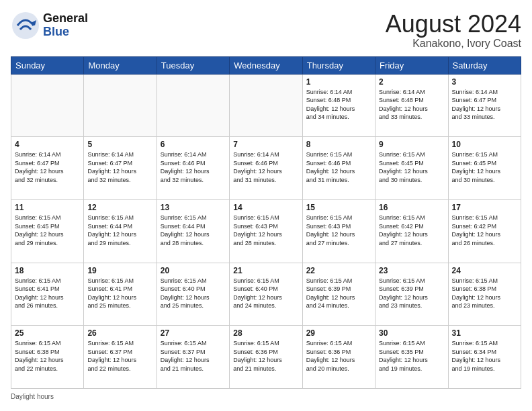 This screenshot has height=411, width=532. Describe the element at coordinates (485, 271) in the screenshot. I see `day-number: 24` at that location.